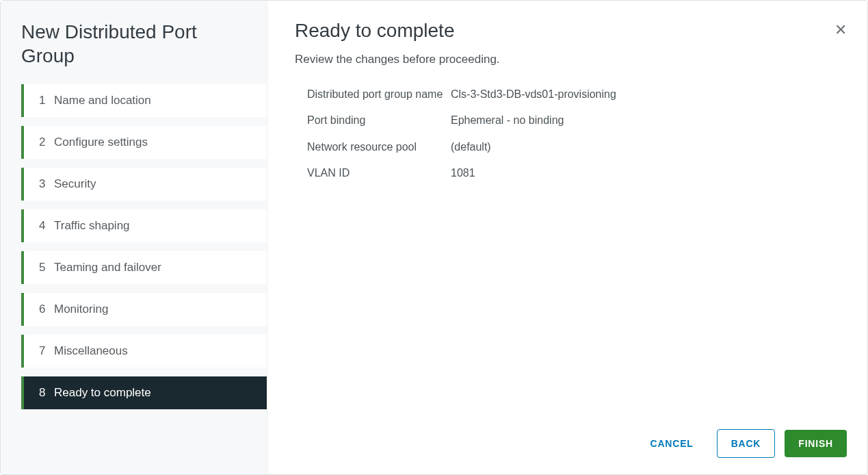  Describe the element at coordinates (47, 226) in the screenshot. I see `step-number: 4` at that location.